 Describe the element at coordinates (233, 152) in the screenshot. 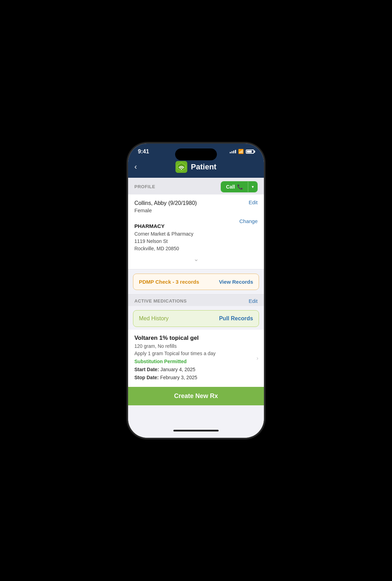

I see `signal-icon` at that location.